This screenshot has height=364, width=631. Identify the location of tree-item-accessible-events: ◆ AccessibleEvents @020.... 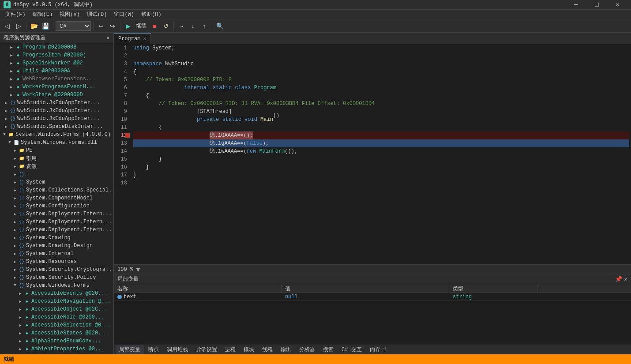
(56, 293).